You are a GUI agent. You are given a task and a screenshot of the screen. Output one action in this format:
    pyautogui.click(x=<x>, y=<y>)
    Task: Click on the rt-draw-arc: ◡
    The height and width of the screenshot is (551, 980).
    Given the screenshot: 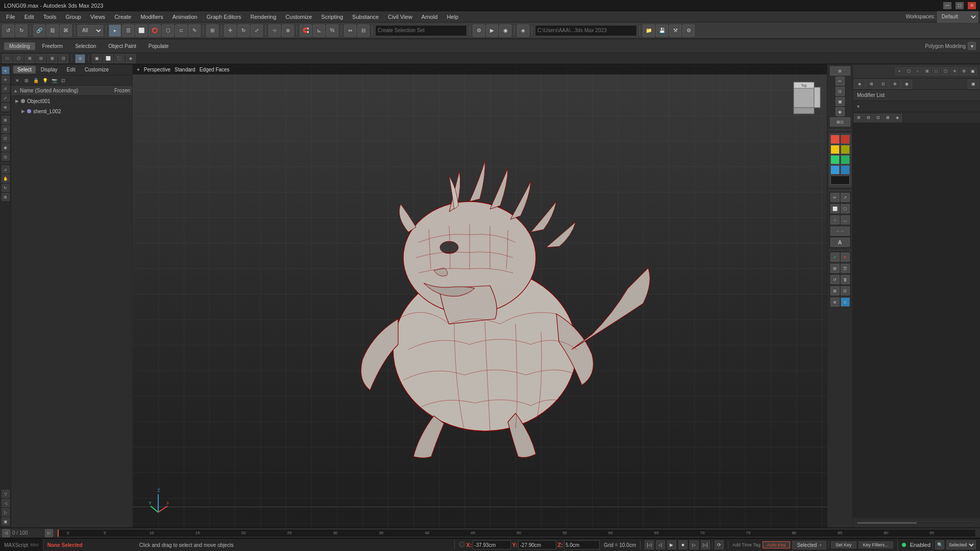 What is the action you would take?
    pyautogui.click(x=845, y=220)
    